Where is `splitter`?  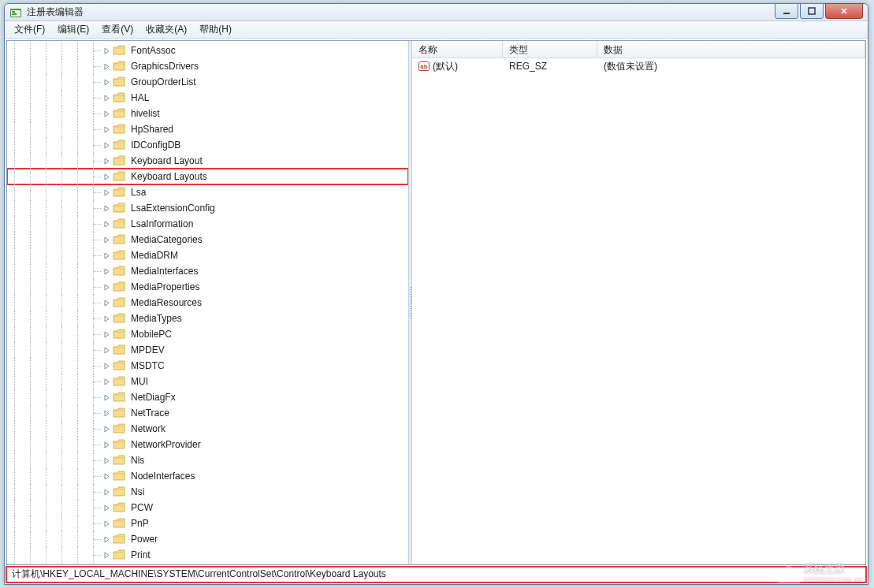
splitter is located at coordinates (410, 303).